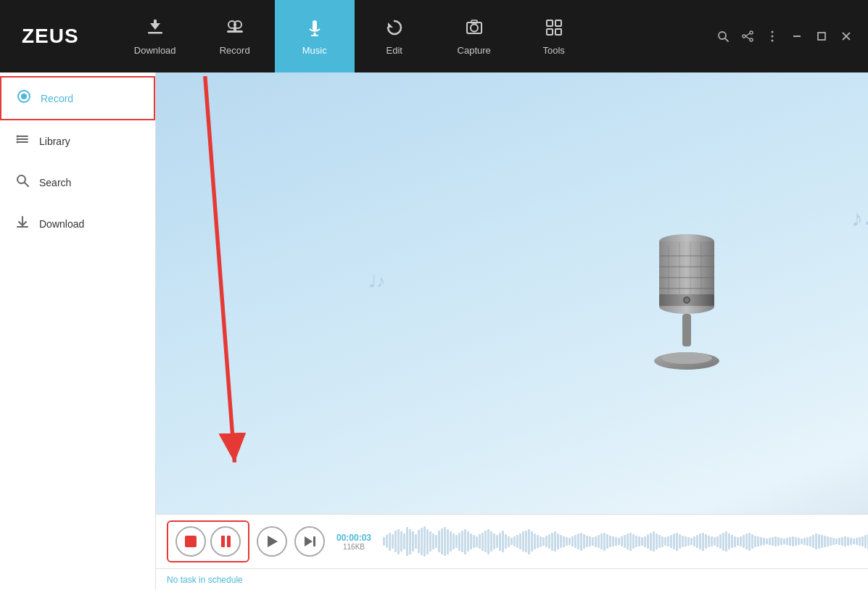  What do you see at coordinates (792, 36) in the screenshot?
I see `window-controls` at bounding box center [792, 36].